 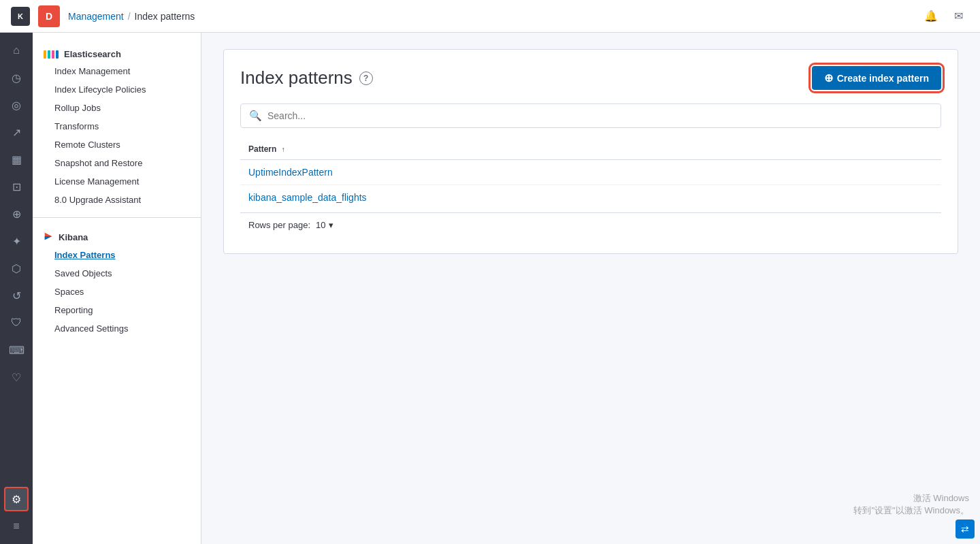 What do you see at coordinates (591, 173) in the screenshot?
I see `pattern-cell: UptimeIndexPattern` at bounding box center [591, 173].